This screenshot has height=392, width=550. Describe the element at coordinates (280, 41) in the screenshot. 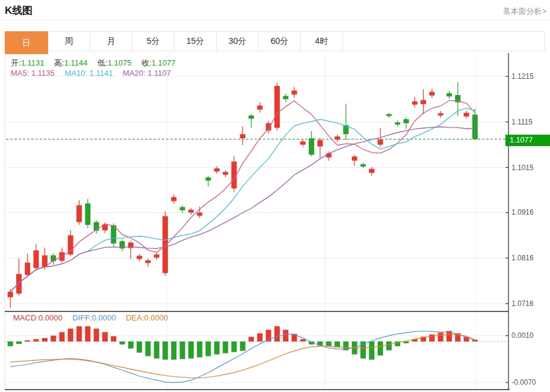

I see `tab-60min: 60分` at that location.